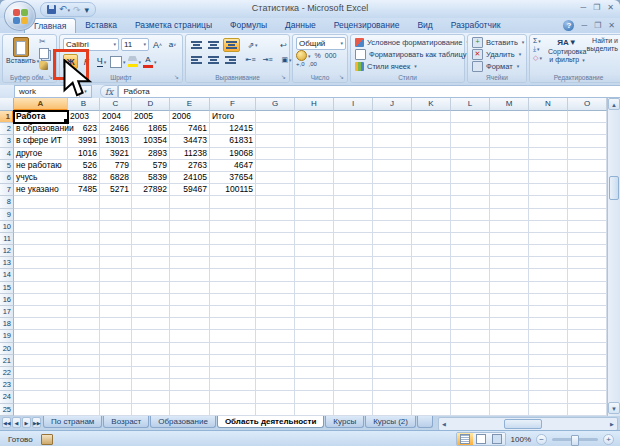 The height and width of the screenshot is (446, 620). What do you see at coordinates (321, 44) in the screenshot?
I see `number-format-combo: Общий▾` at bounding box center [321, 44].